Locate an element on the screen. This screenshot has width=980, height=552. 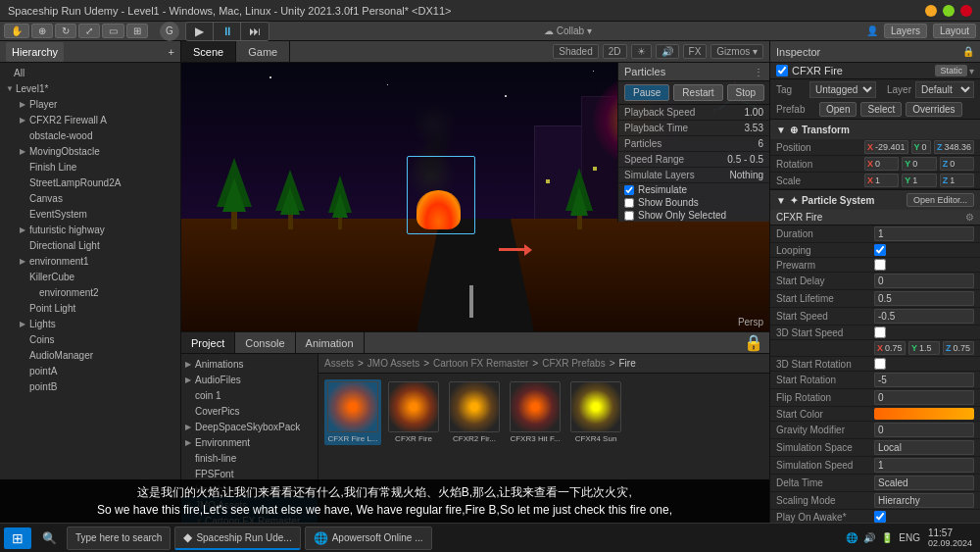
show-bounds-check is located at coordinates (629, 203).